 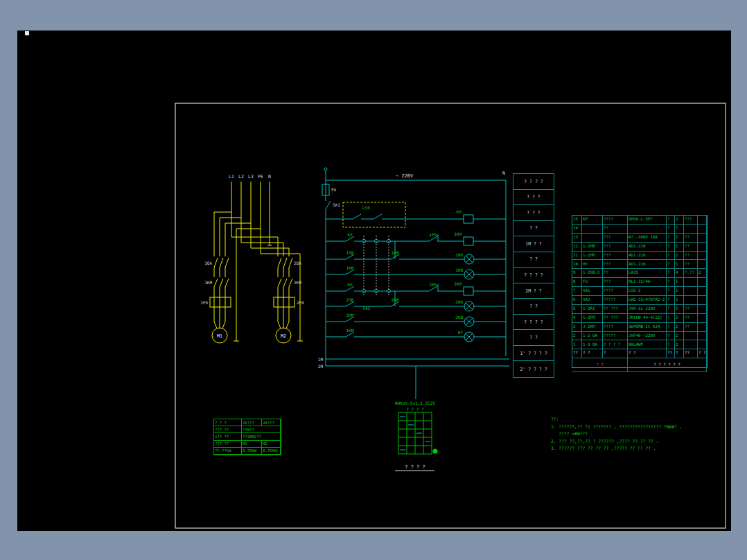 I want to click on bom-cell: SA1, so click(x=592, y=291).